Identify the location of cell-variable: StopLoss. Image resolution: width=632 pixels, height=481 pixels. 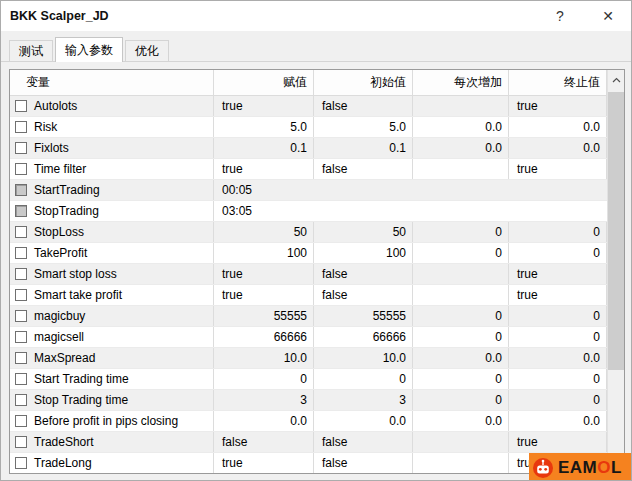
(112, 232).